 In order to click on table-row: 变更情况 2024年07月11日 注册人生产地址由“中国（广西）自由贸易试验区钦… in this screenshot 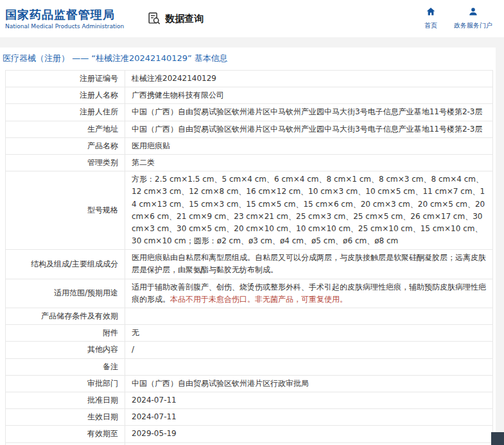, I will do `click(249, 444)`.